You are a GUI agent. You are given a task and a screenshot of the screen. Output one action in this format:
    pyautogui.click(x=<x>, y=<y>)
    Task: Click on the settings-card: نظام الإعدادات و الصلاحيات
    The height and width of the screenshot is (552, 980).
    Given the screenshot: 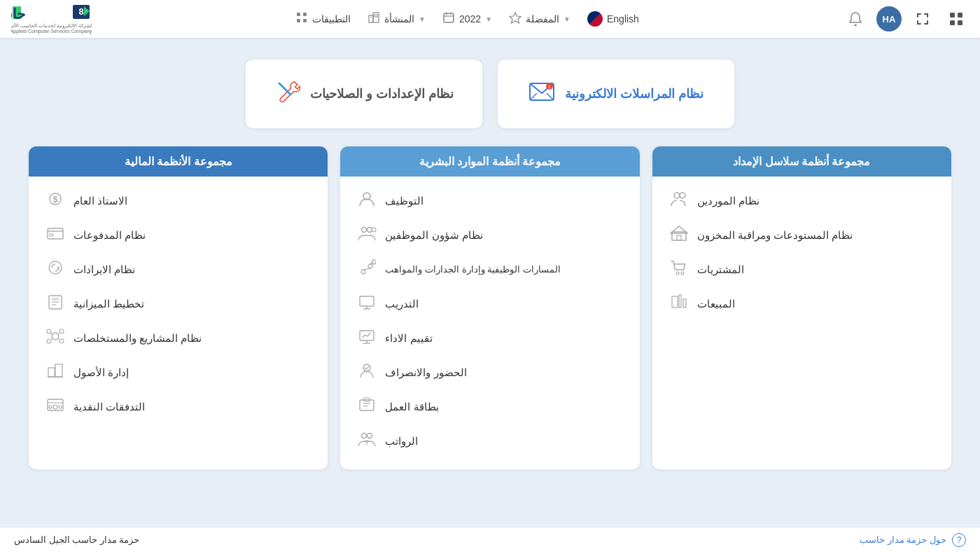 What is the action you would take?
    pyautogui.click(x=364, y=94)
    